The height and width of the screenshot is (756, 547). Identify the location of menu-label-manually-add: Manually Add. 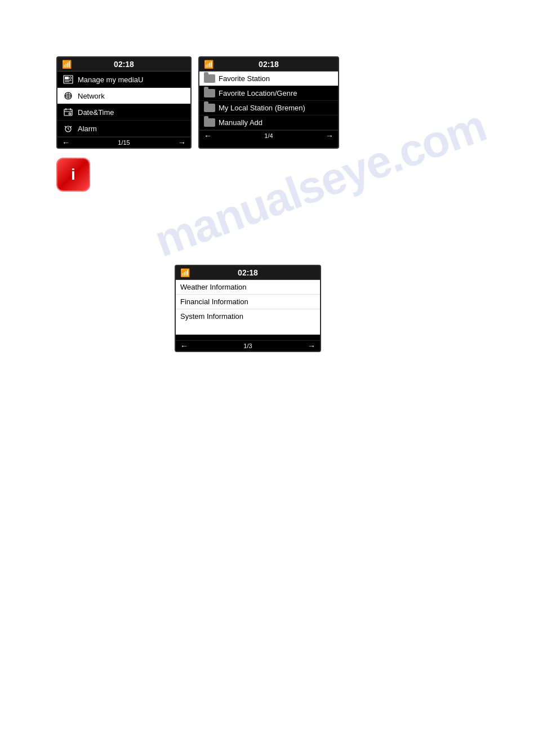
(241, 123).